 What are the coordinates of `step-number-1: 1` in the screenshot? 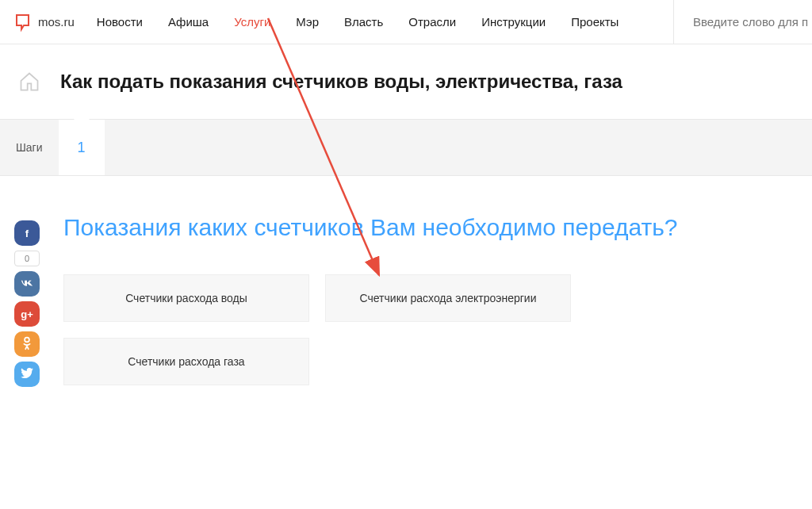 It's located at (82, 147).